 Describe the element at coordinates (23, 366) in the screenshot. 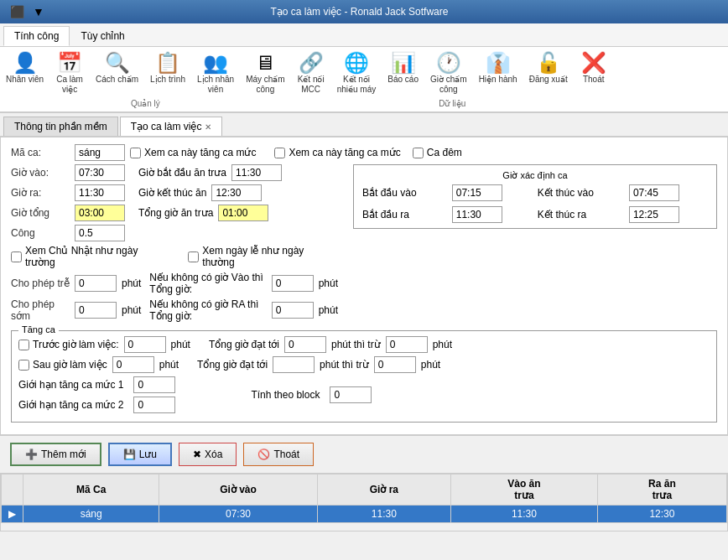

I see `check-saugio` at that location.